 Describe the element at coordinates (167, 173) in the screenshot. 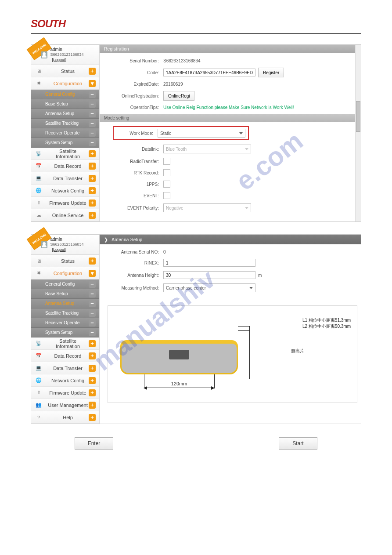

I see `rtk-record-checkbox` at that location.